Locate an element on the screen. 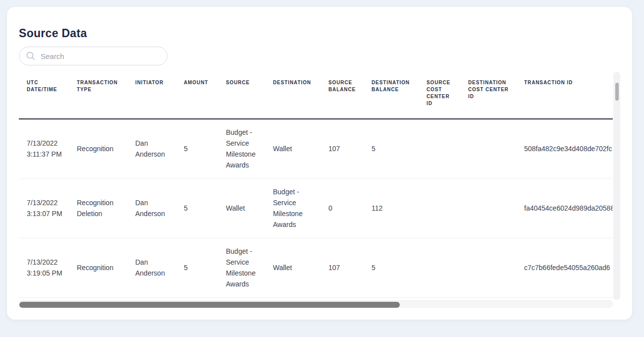  vertical-scrollbar-thumb is located at coordinates (617, 92).